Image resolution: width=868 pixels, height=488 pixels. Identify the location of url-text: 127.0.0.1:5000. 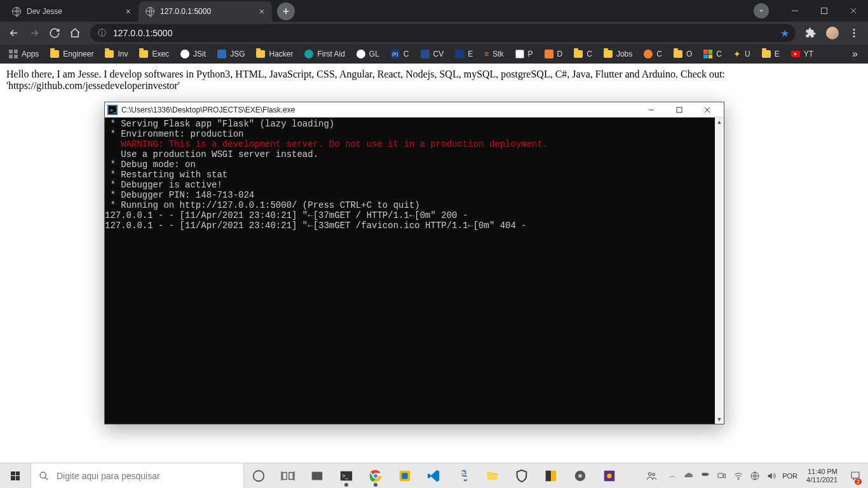
(142, 33).